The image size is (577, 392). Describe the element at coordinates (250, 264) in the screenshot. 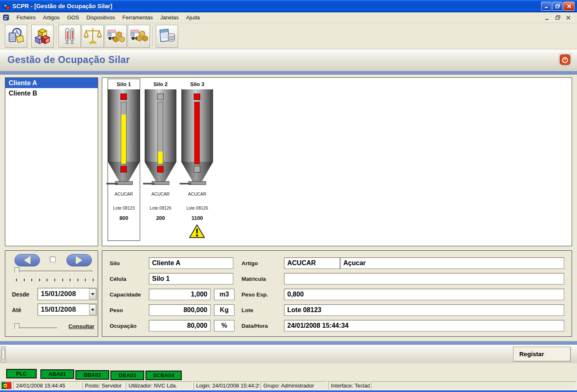

I see `artigo-field-label: Artigo` at that location.